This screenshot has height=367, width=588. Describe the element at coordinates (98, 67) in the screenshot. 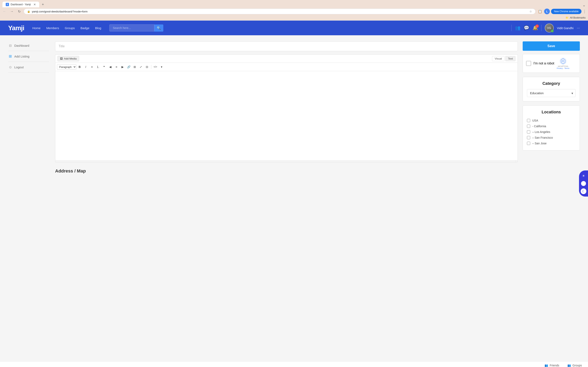

I see `ordered-list-button: 1.` at that location.